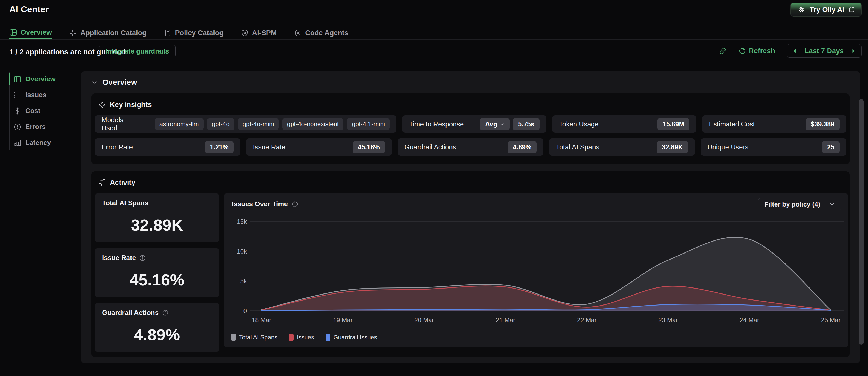  Describe the element at coordinates (36, 32) in the screenshot. I see `tab-label: Overview` at that location.